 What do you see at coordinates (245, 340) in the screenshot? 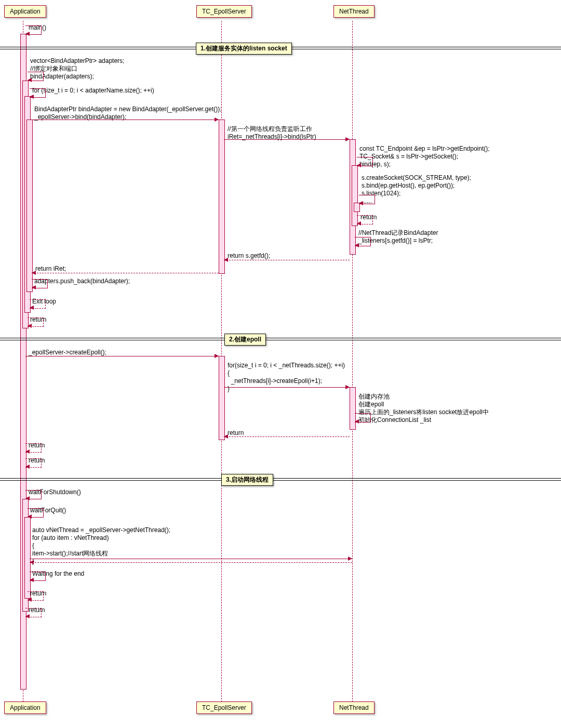
I see `divider-2: 2.创建epoll` at bounding box center [245, 340].